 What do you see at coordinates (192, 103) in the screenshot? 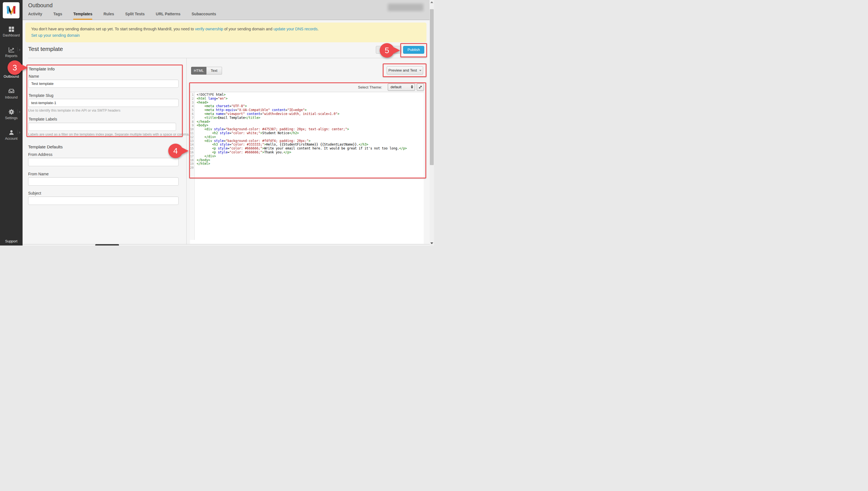
I see `line-number: 3` at bounding box center [192, 103].